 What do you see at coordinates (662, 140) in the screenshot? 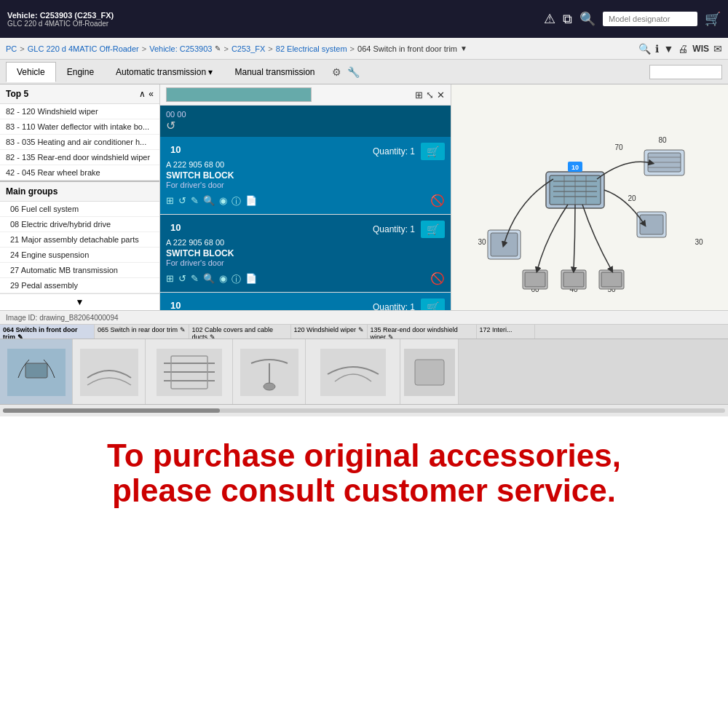
I see `svg-text: 80` at bounding box center [662, 140].